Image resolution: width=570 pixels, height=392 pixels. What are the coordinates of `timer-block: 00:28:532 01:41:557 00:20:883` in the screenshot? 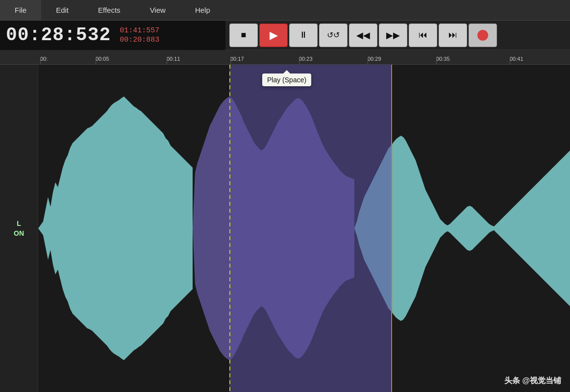 It's located at (113, 35).